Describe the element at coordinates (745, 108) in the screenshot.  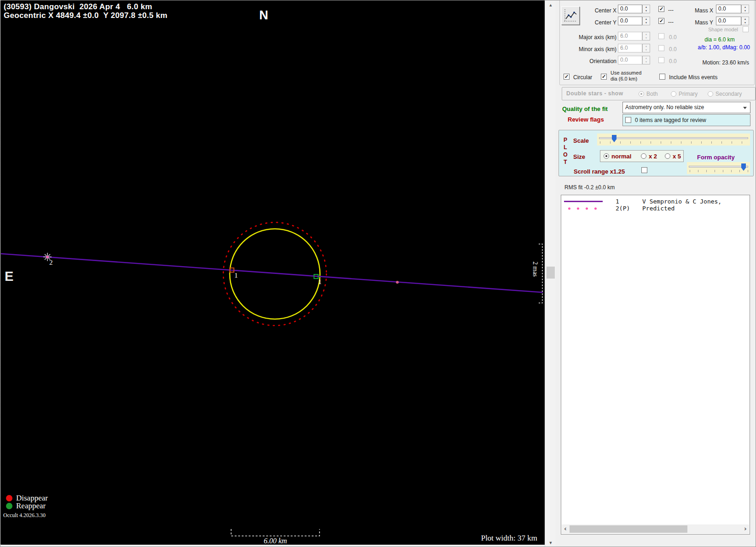
I see `dropdown-arrow-icon` at that location.